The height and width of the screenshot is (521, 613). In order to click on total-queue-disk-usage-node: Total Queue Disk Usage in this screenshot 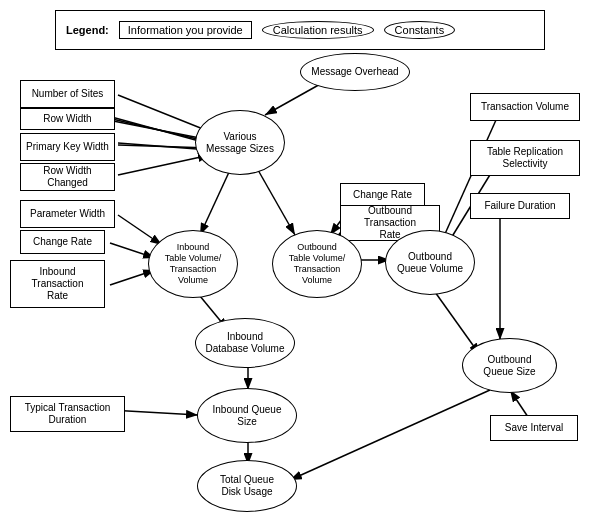, I will do `click(247, 486)`.